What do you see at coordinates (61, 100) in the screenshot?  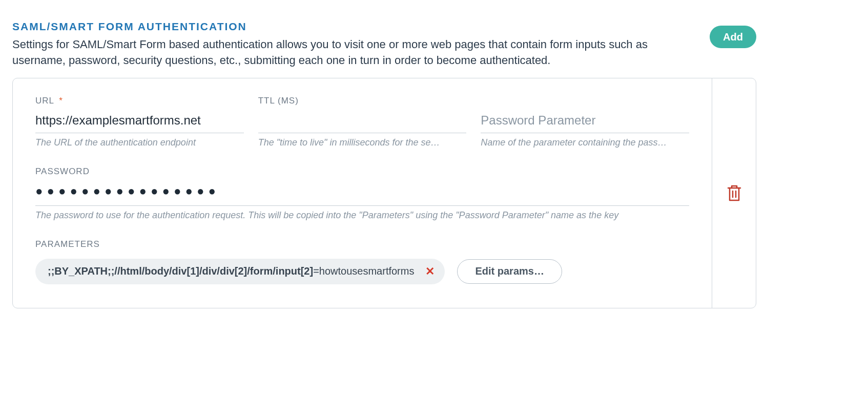 I see `required-mark: *` at bounding box center [61, 100].